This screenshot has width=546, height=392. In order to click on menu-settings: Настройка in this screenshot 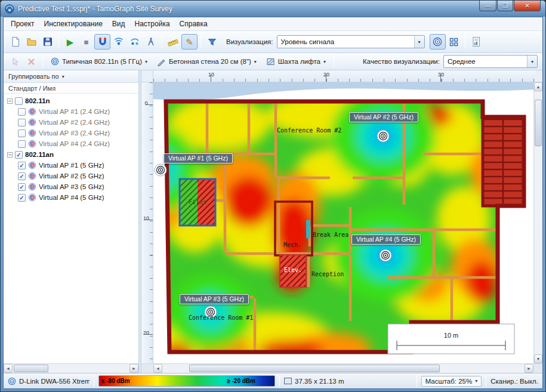, I will do `click(153, 24)`.